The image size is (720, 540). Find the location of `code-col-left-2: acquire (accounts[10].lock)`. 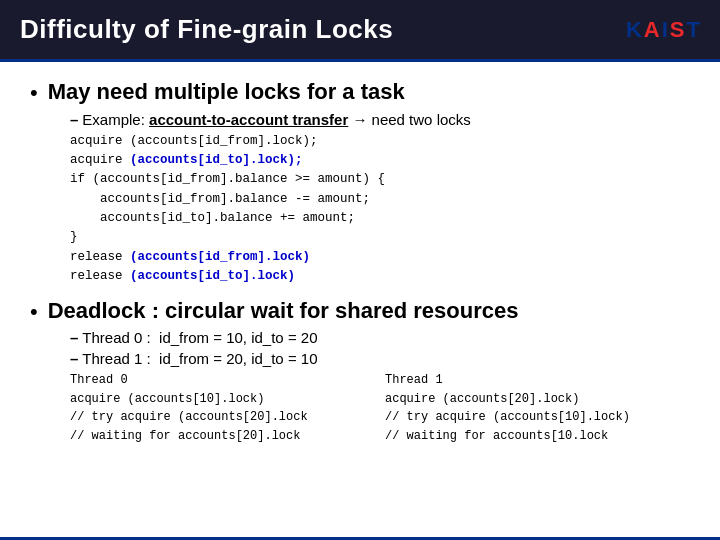

code-col-left-2: acquire (accounts[10].lock) is located at coordinates (222, 400).